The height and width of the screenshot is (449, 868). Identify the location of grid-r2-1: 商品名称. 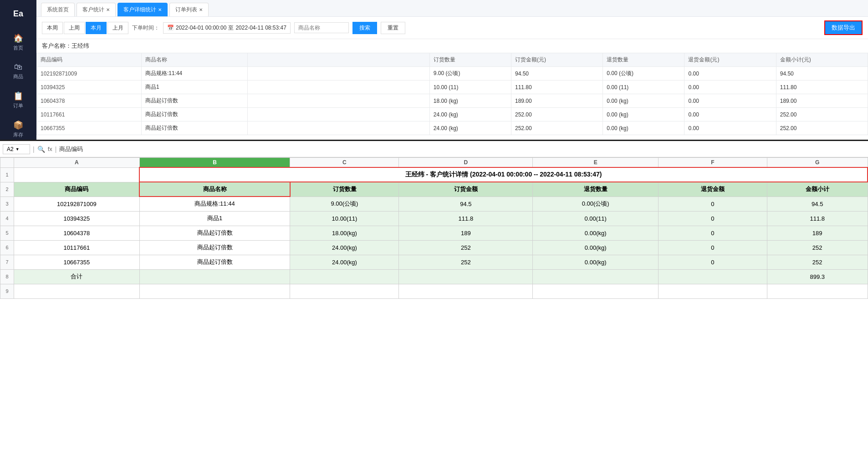
(215, 189).